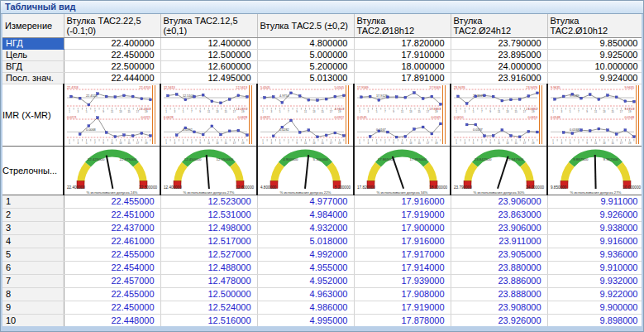 The height and width of the screenshot is (332, 644). Describe the element at coordinates (499, 201) in the screenshot. I see `cell-sample1-col5: 23.906000` at that location.